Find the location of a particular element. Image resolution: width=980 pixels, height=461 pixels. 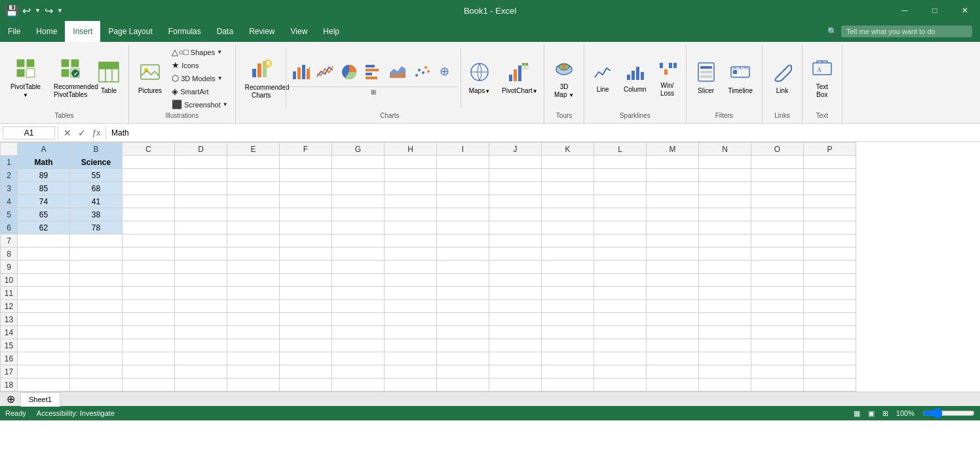

cell-B18 is located at coordinates (96, 385).